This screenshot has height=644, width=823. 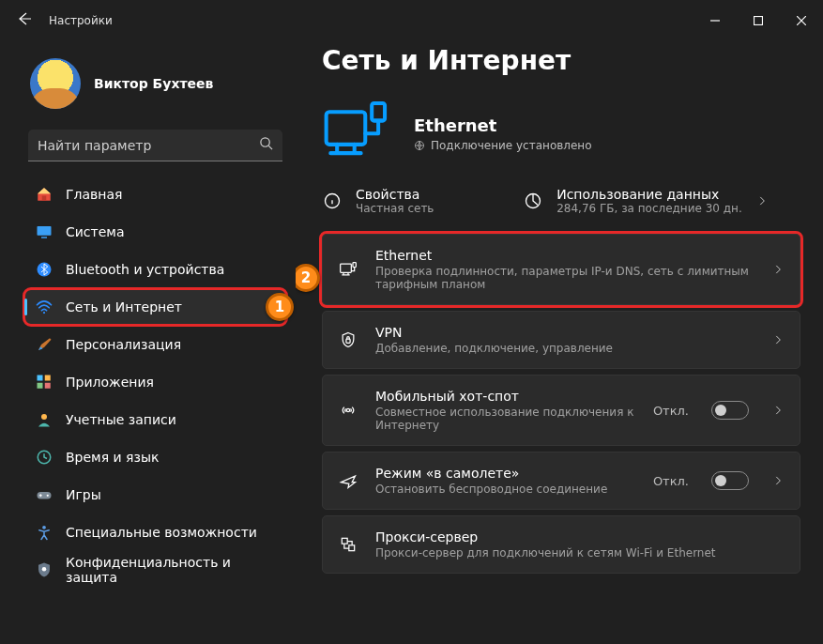 I want to click on minimize-button, so click(x=715, y=21).